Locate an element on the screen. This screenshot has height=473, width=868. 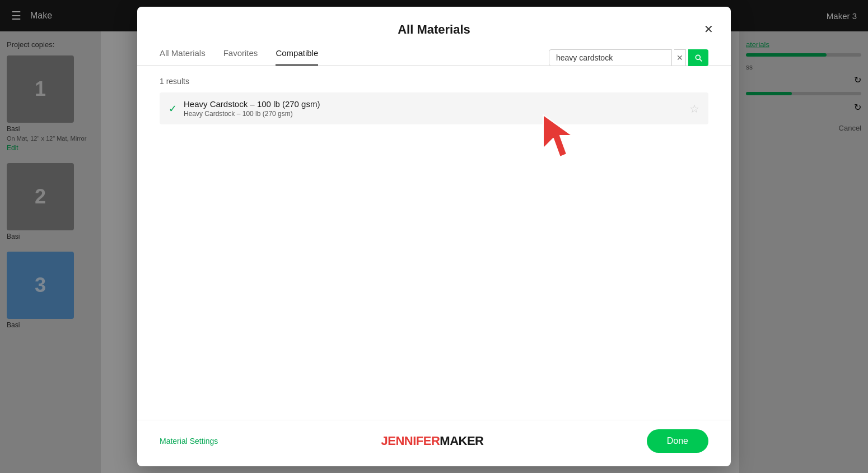
material-row: ✓ Heavy Cardstock – 100 lb (270 gsm) Hea… is located at coordinates (434, 109).